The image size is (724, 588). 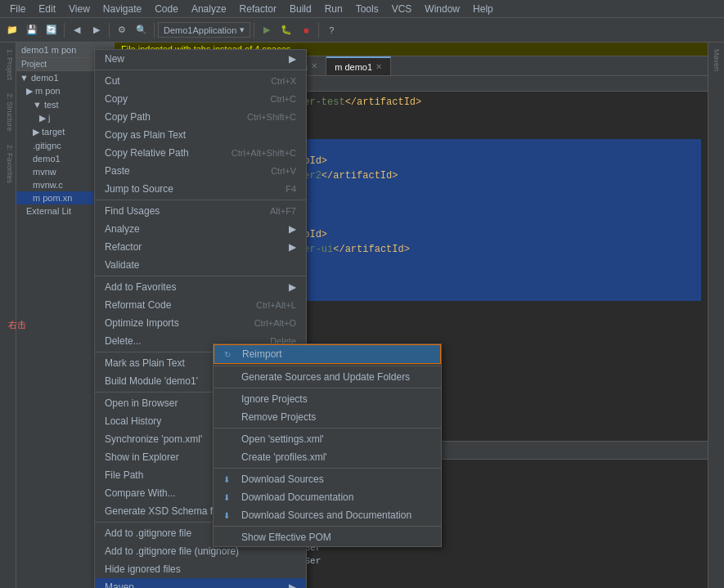 I want to click on menu-build-label: Build Module 'demo1', so click(x=151, y=381).